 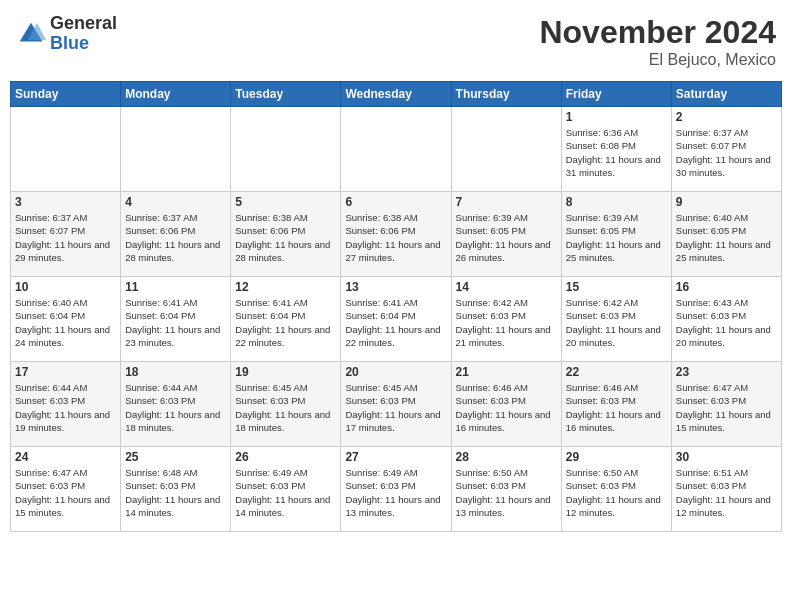 What do you see at coordinates (176, 457) in the screenshot?
I see `day-number: 25` at bounding box center [176, 457].